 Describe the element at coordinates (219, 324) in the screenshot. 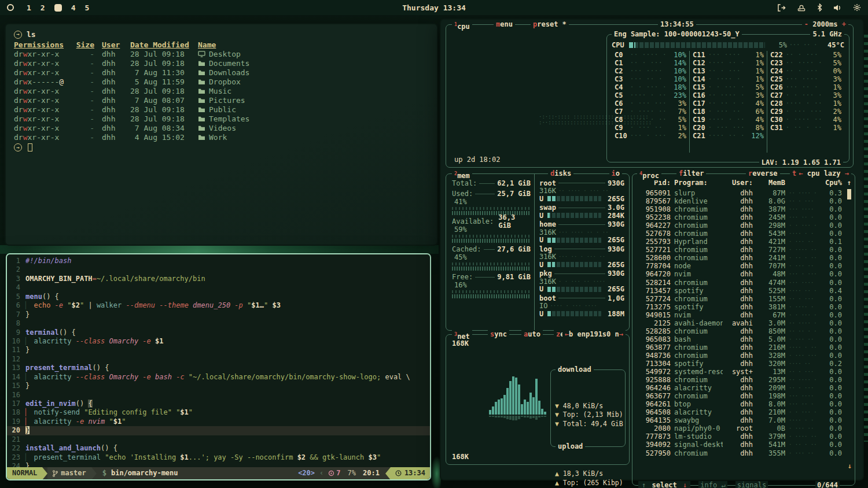

I see `code-line: 8` at that location.